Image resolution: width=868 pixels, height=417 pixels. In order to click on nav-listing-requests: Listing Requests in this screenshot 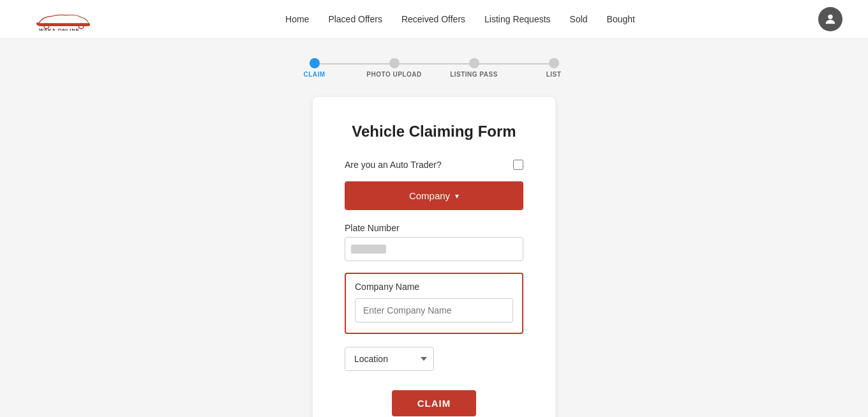, I will do `click(518, 19)`.